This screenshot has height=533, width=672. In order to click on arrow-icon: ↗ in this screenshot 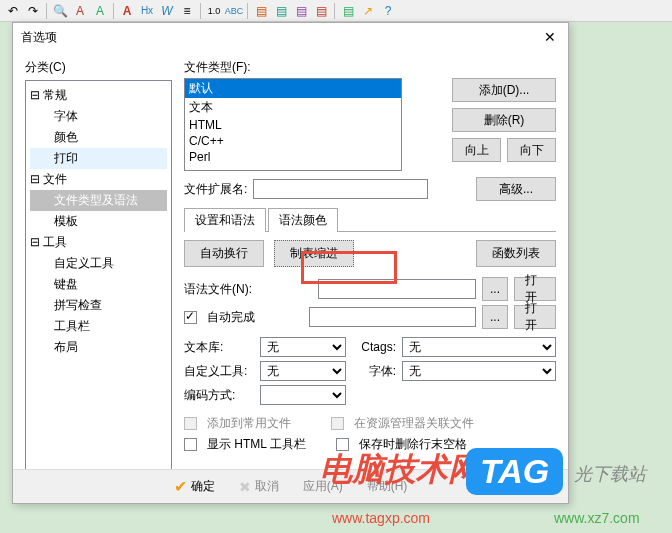, I will do `click(368, 11)`.